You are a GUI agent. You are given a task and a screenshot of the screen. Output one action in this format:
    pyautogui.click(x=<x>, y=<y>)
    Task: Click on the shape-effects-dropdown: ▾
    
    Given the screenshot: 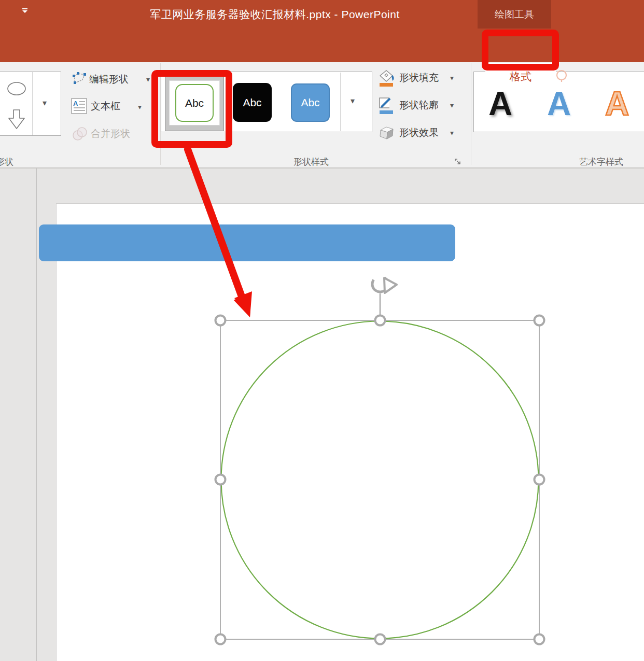 What is the action you would take?
    pyautogui.click(x=452, y=133)
    